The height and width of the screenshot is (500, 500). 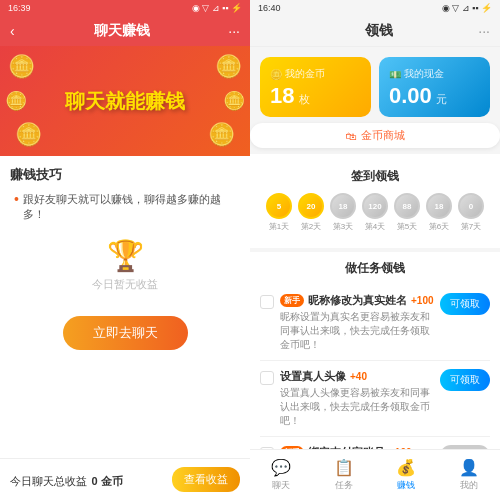 What do you see at coordinates (375, 176) in the screenshot?
I see `signin-title: 签到领钱` at bounding box center [375, 176].